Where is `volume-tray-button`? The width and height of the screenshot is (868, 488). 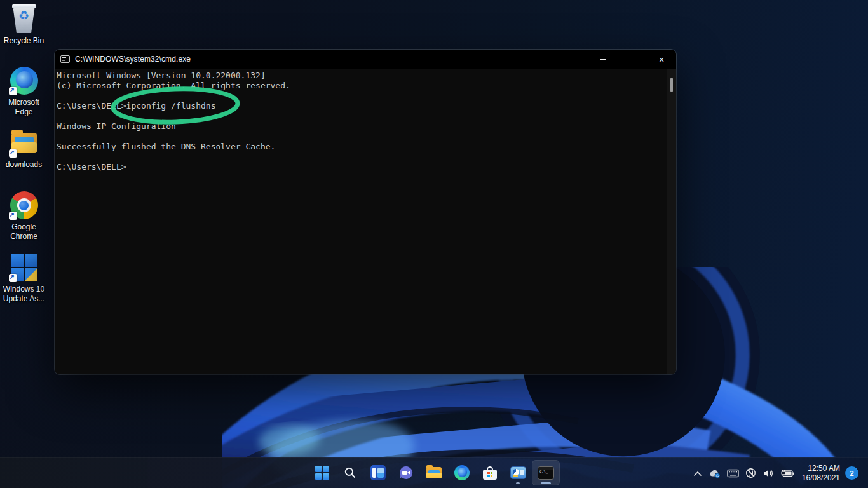 volume-tray-button is located at coordinates (768, 473).